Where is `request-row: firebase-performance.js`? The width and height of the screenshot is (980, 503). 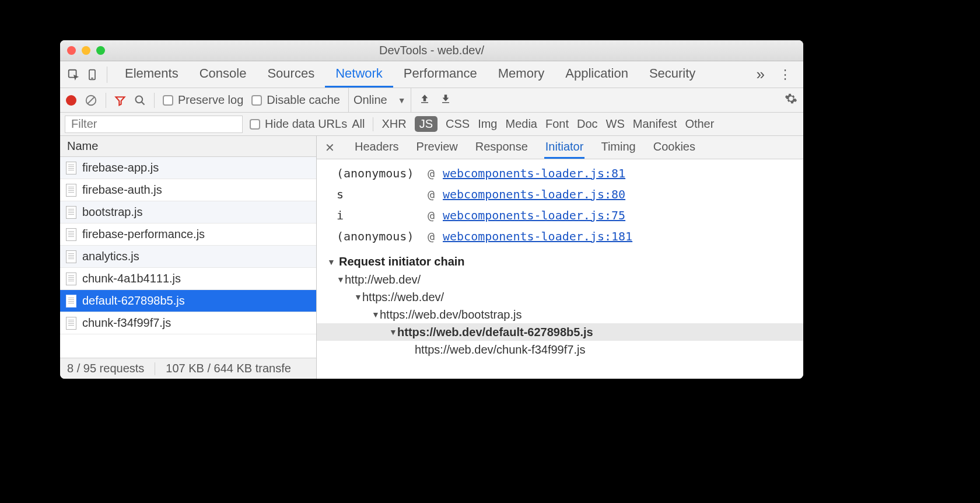 request-row: firebase-performance.js is located at coordinates (188, 235).